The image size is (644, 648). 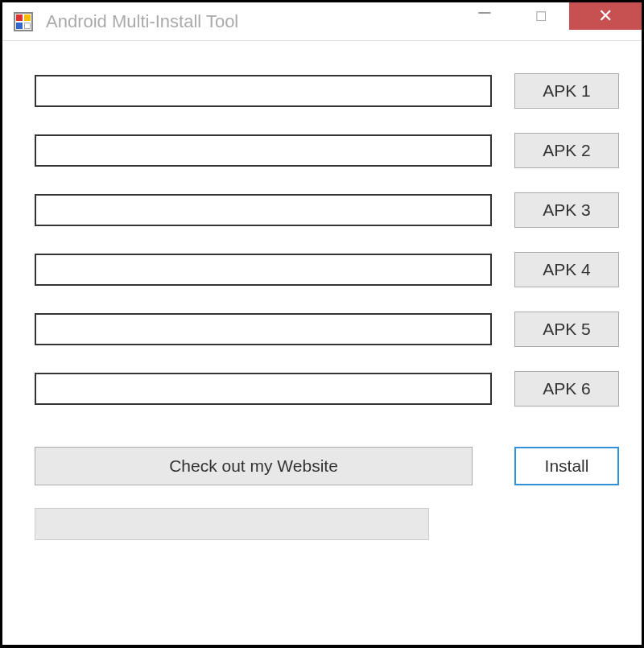 What do you see at coordinates (567, 389) in the screenshot?
I see `apk-browse-button-6: APK 6` at bounding box center [567, 389].